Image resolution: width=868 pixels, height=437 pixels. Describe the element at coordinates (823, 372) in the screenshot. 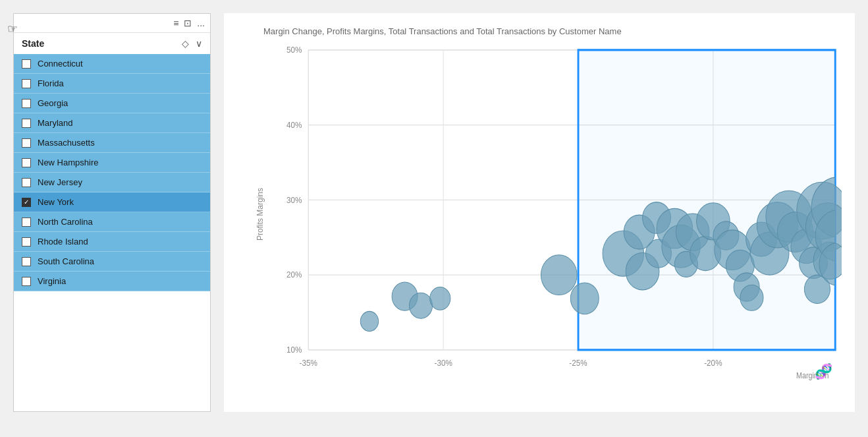

I see `dna-icon: 🧬` at that location.